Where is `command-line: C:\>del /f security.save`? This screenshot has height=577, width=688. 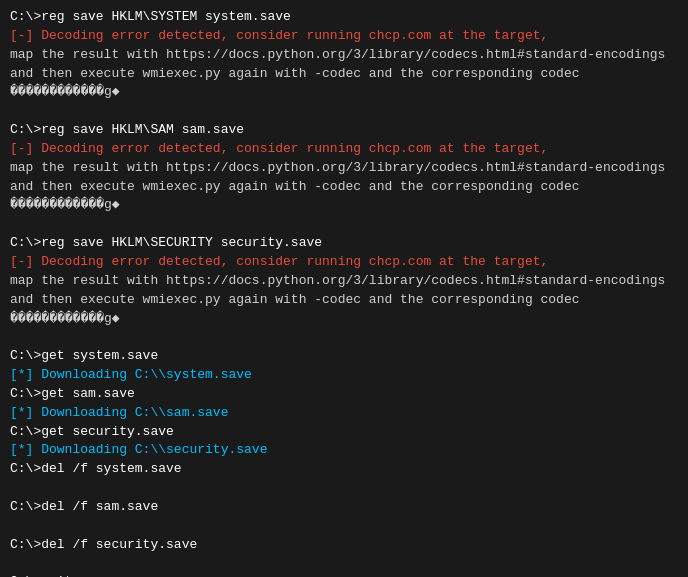 command-line: C:\>del /f security.save is located at coordinates (344, 546).